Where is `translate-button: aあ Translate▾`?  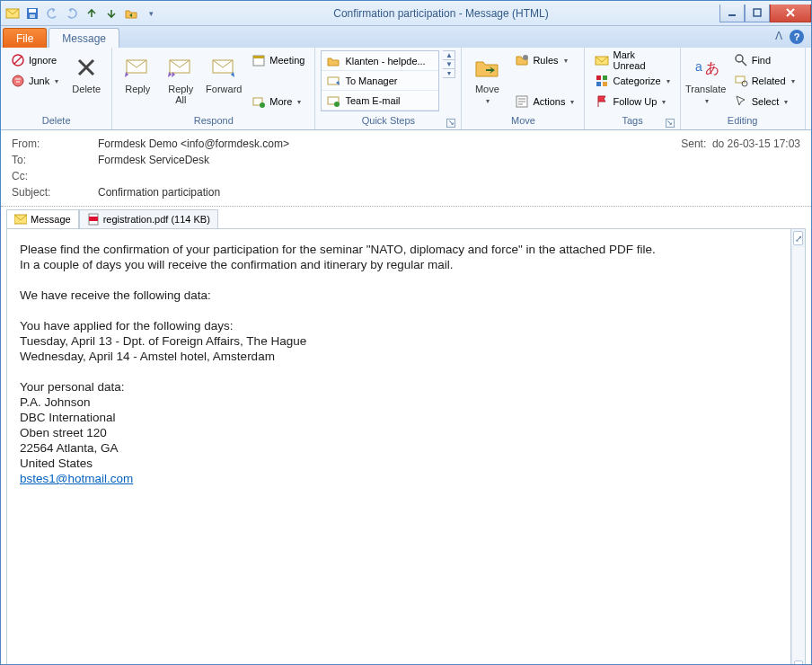
translate-button: aあ Translate▾ is located at coordinates (706, 80).